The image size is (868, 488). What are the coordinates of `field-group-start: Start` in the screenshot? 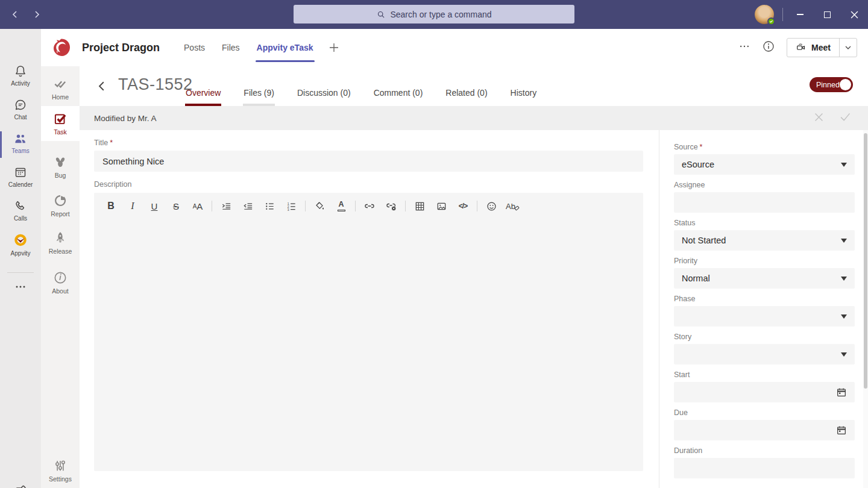 It's located at (764, 387).